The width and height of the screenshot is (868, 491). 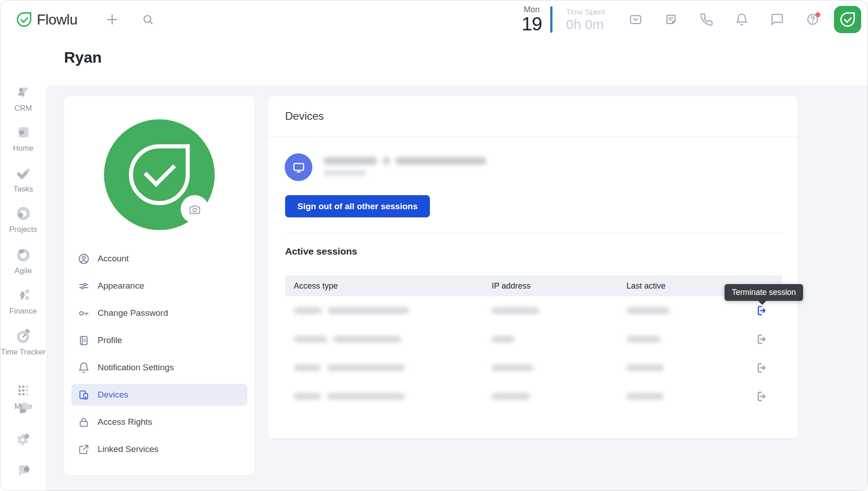 I want to click on notes-icon, so click(x=671, y=20).